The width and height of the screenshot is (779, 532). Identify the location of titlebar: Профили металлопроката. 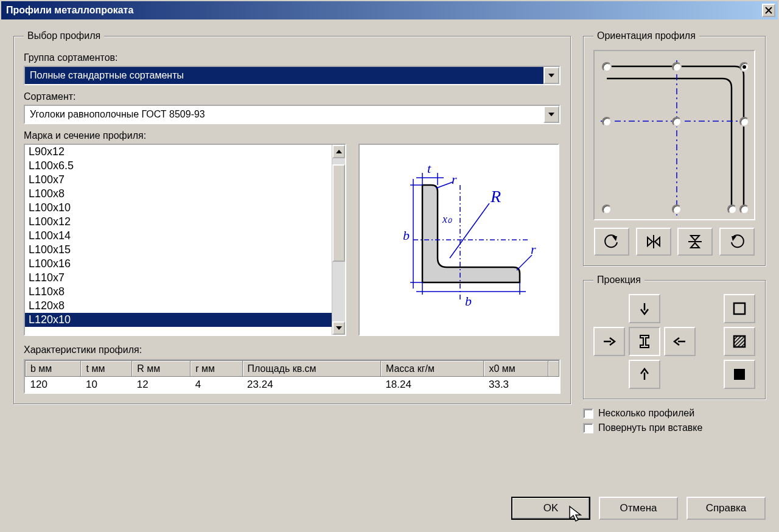
(390, 10).